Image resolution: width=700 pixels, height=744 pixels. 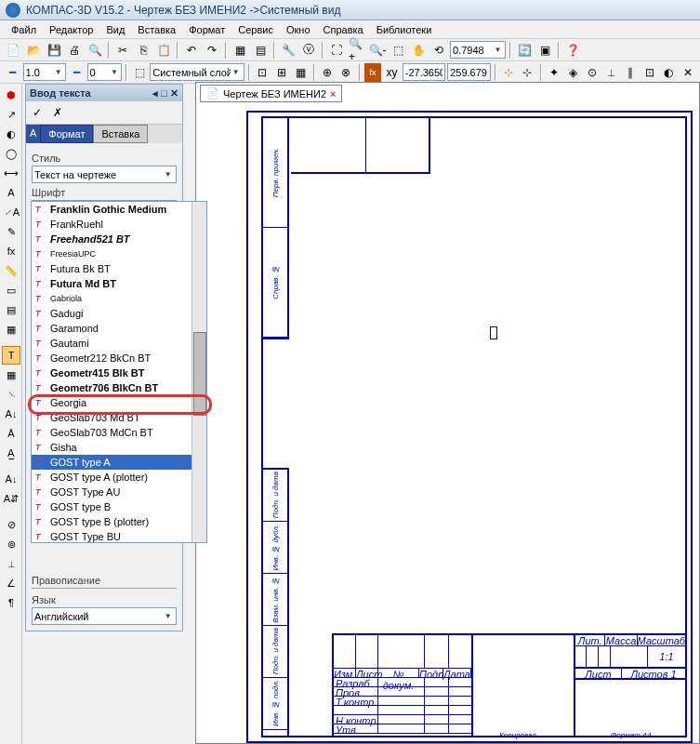 What do you see at coordinates (11, 153) in the screenshot?
I see `lt-geom-icon: ◯` at bounding box center [11, 153].